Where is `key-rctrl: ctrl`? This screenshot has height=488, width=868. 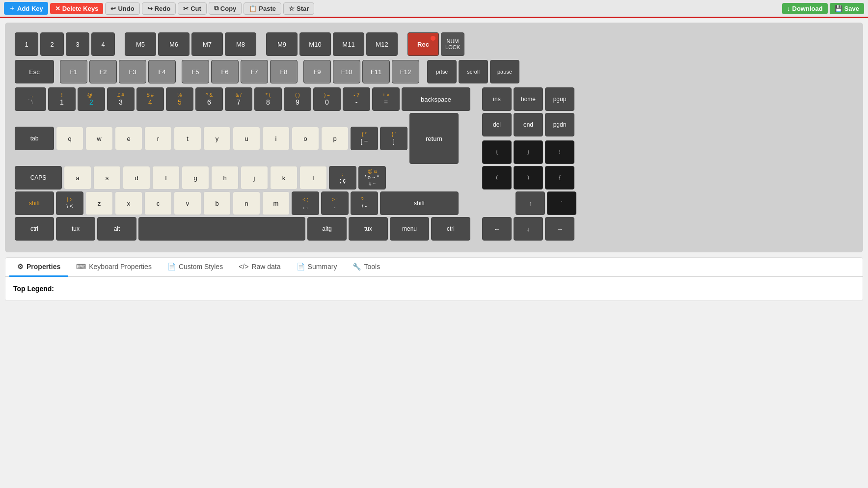 key-rctrl: ctrl is located at coordinates (451, 229).